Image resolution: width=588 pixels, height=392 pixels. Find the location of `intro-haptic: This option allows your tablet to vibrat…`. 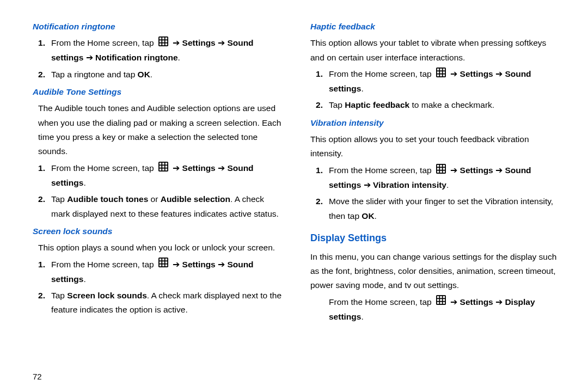

intro-haptic: This option allows your tablet to vibrat… is located at coordinates (436, 50).